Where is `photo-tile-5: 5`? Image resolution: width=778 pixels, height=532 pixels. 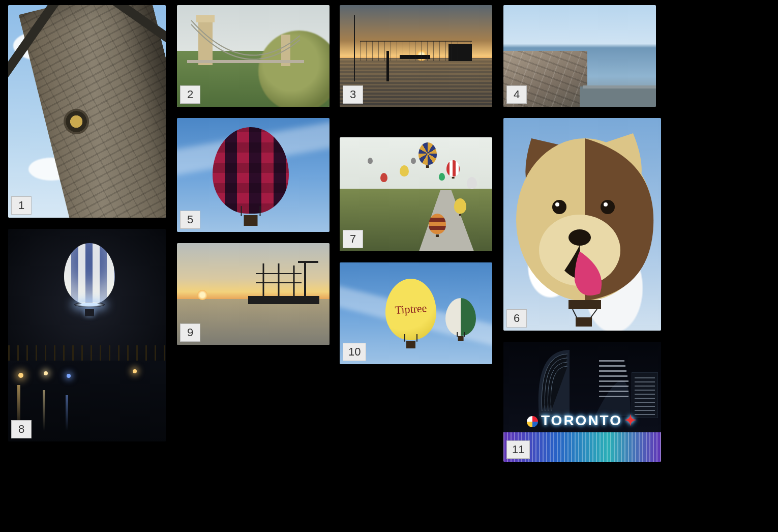
photo-tile-5: 5 is located at coordinates (253, 175).